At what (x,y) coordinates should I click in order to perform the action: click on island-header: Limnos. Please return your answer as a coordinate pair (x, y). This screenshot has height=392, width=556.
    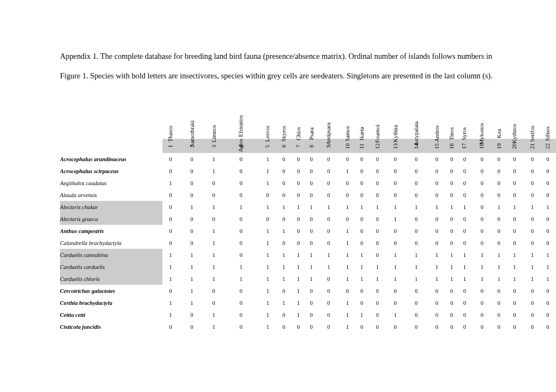
    Looking at the image, I should click on (214, 120).